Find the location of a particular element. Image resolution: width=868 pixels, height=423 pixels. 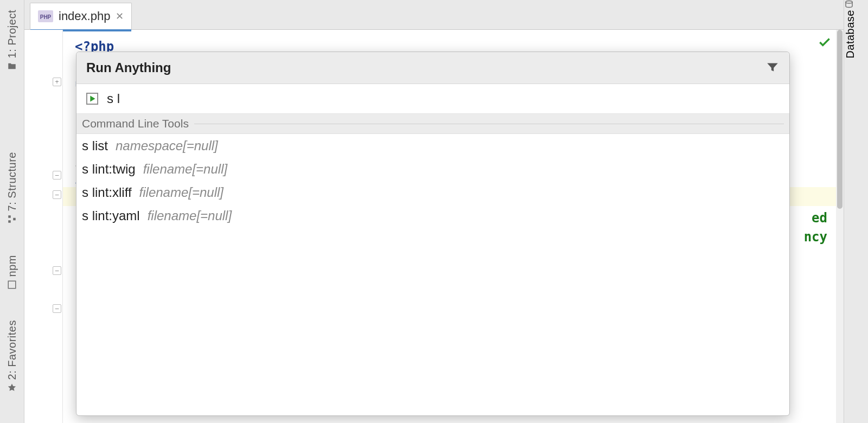

fold-rail: + – – – – is located at coordinates (57, 227).